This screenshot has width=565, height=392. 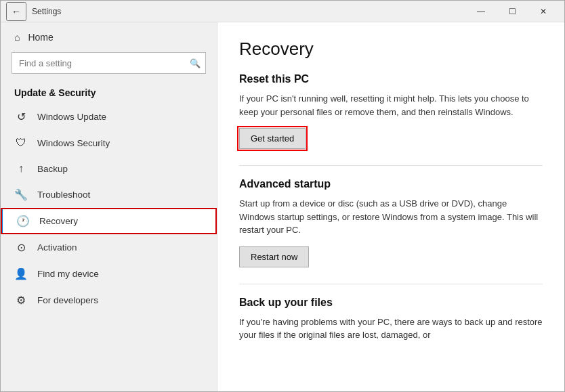 I want to click on activation-icon: ⊙, so click(x=21, y=248).